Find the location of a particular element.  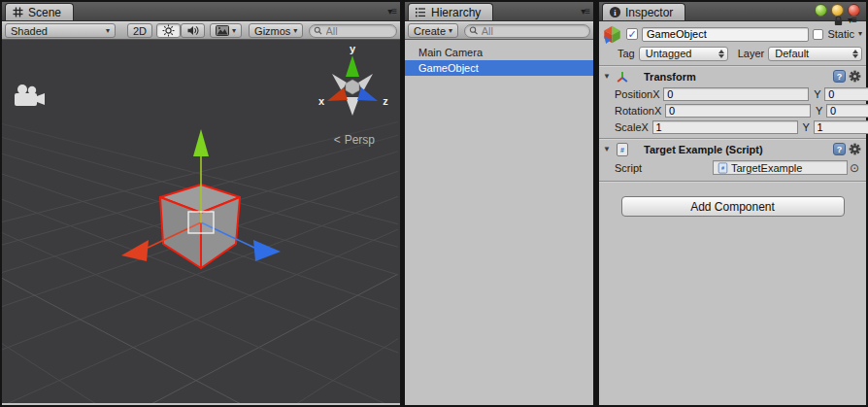

effects-dropdown-button: ▾ is located at coordinates (225, 31).